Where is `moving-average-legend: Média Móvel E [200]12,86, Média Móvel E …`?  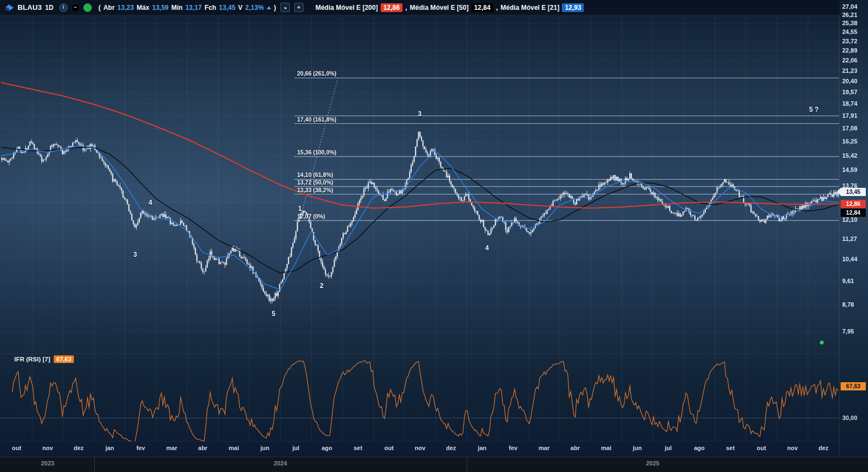
moving-average-legend: Média Móvel E [200]12,86, Média Móvel E … is located at coordinates (450, 8).